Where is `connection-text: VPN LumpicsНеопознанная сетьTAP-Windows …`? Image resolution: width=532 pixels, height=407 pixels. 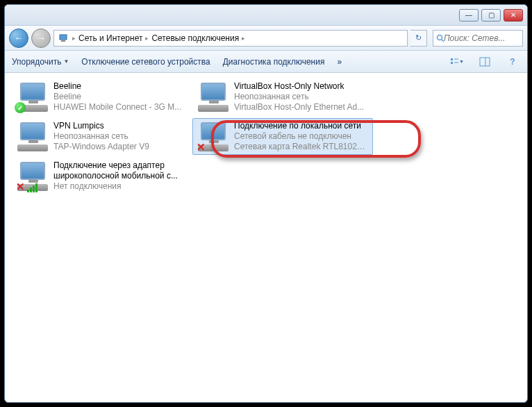 connection-text: VPN LumpicsНеопознанная сетьTAP-Windows … is located at coordinates (101, 136).